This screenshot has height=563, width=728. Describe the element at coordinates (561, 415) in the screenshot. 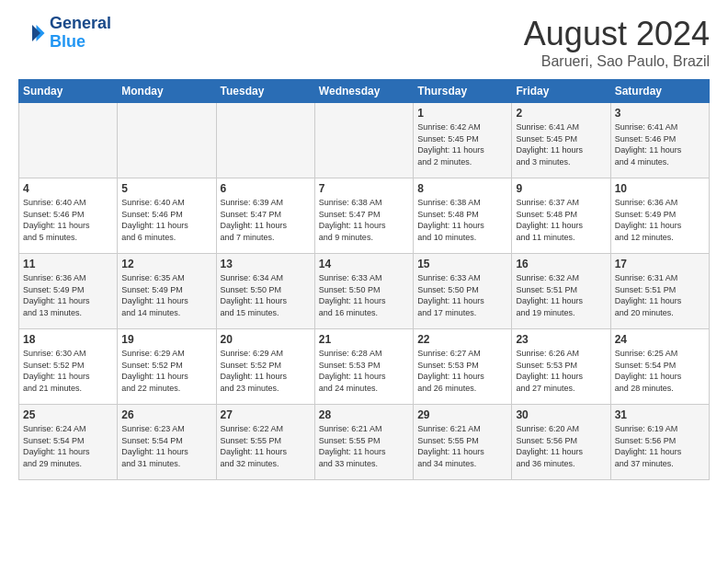

I see `day-number: 30` at that location.